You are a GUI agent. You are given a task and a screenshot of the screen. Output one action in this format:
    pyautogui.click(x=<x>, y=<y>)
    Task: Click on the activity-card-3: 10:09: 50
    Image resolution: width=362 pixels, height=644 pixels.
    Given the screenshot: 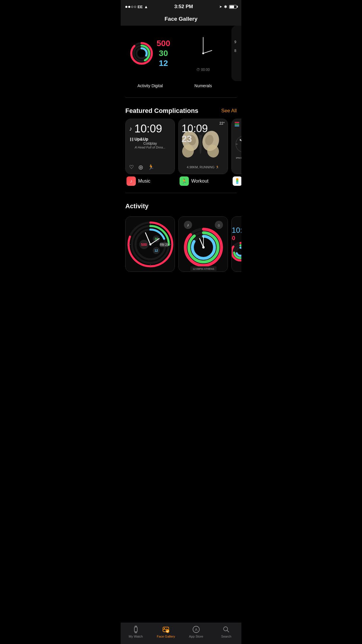 What is the action you would take?
    pyautogui.click(x=236, y=244)
    